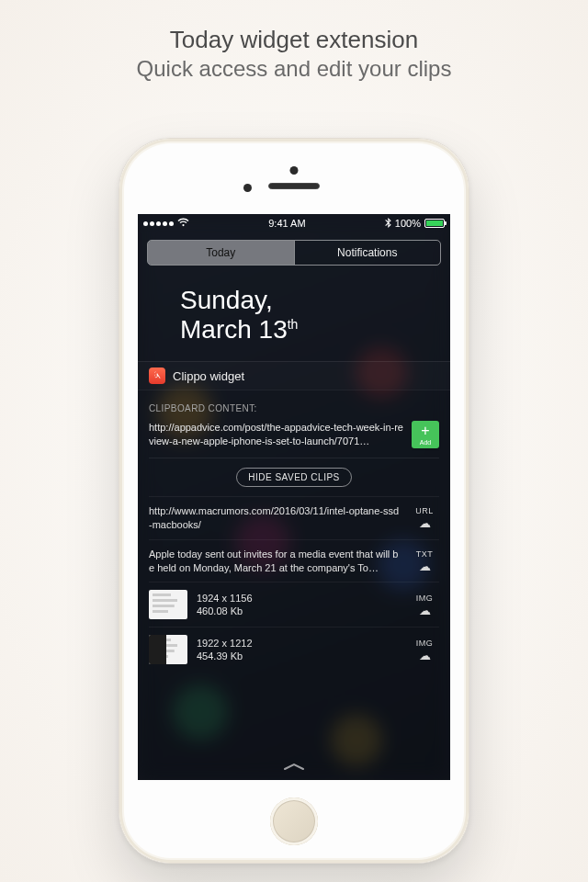 This screenshot has height=882, width=588. I want to click on phone-speaker, so click(294, 186).